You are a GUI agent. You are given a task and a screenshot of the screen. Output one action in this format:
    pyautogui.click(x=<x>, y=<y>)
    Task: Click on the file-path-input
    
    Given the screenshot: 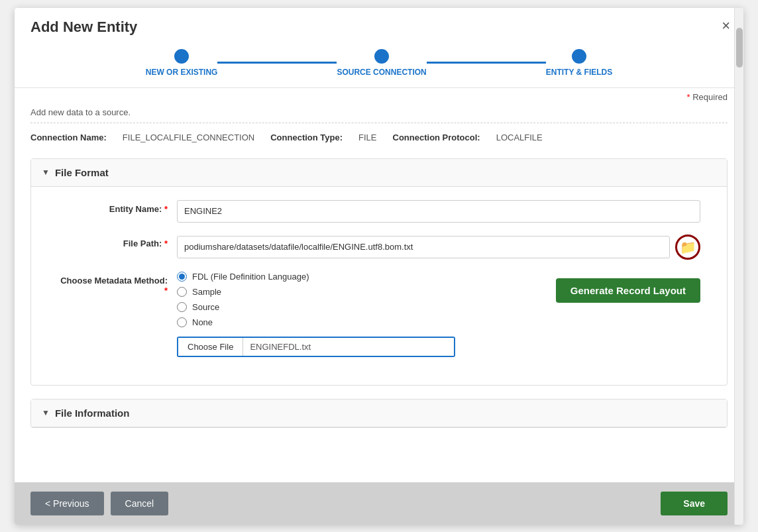 What is the action you would take?
    pyautogui.click(x=423, y=247)
    